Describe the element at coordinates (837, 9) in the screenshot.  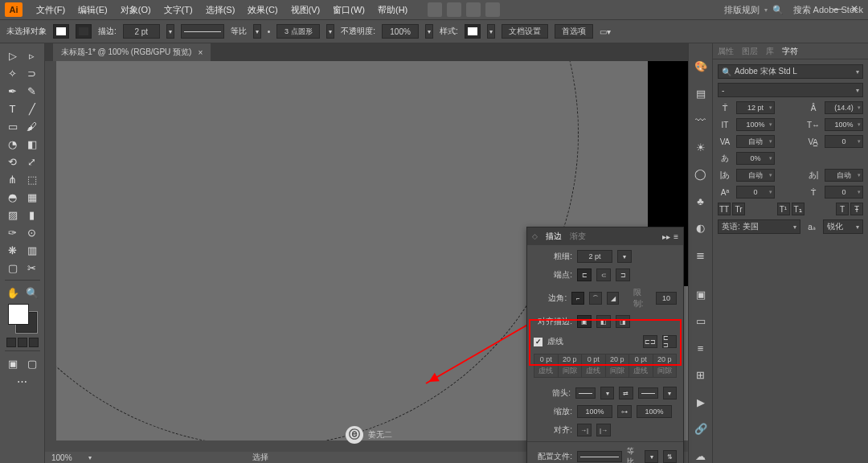
I see `window-minimize-icon: —` at that location.